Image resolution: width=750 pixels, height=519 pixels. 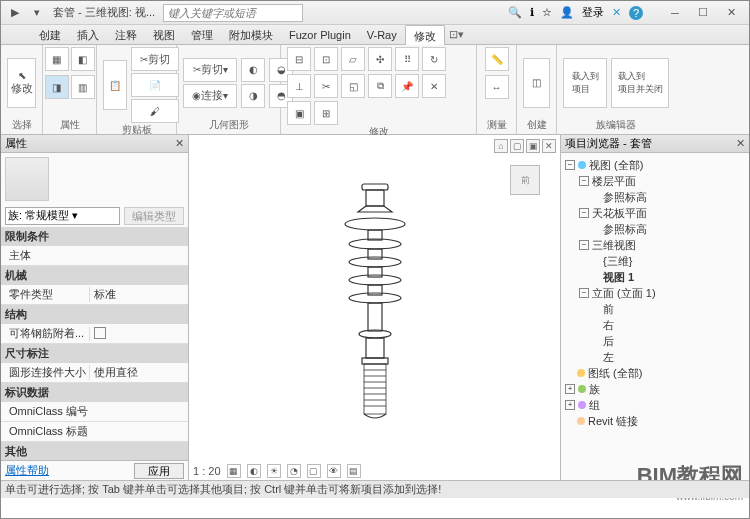 What do you see at coordinates (497, 87) in the screenshot?
I see `dim-button: ↔` at bounding box center [497, 87].